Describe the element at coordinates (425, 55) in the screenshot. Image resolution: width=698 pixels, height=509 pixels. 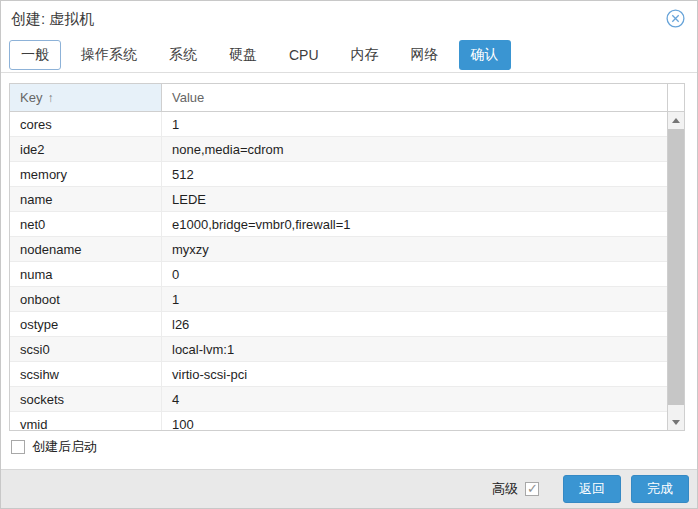
I see `tab-network: 网络` at that location.